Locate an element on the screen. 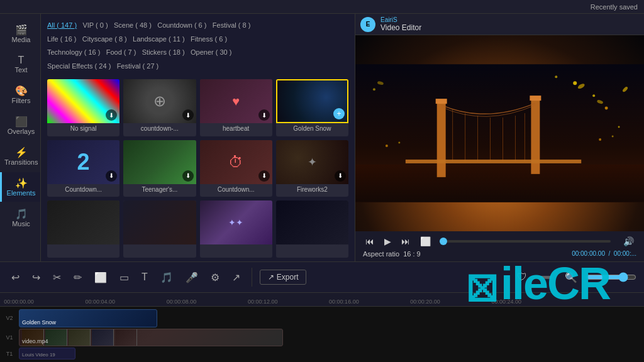 The width and height of the screenshot is (644, 362). preview-controls: ⏮ ▶ ⏭ ⬜ 🔊 Aspect ratio 16 : 9 00:00:00.0… is located at coordinates (499, 246).